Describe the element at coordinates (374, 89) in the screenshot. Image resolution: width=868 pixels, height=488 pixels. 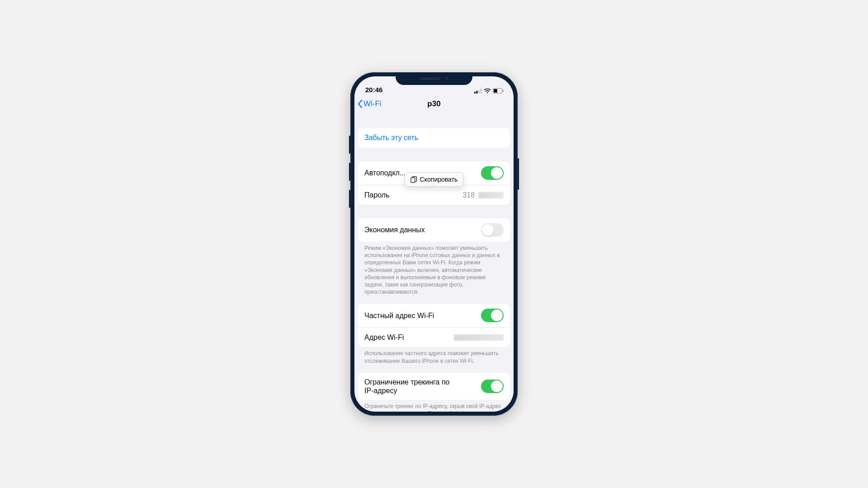
I see `status-time: 20:46` at that location.